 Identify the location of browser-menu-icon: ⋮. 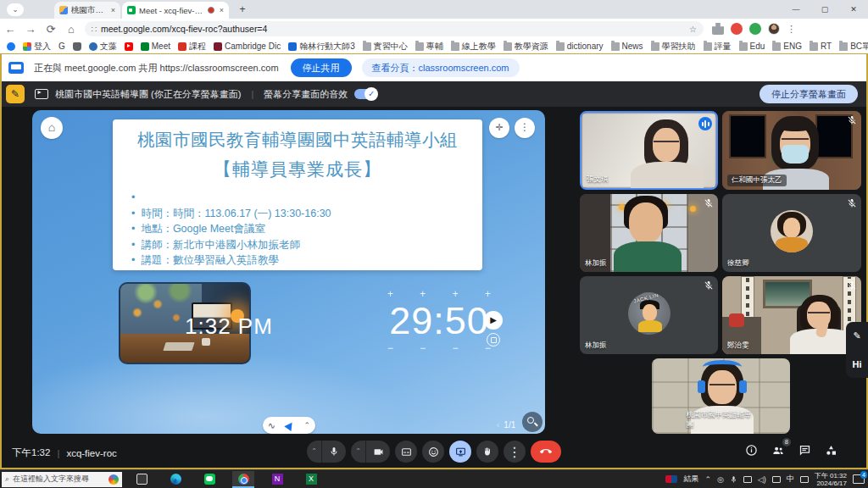
(792, 29).